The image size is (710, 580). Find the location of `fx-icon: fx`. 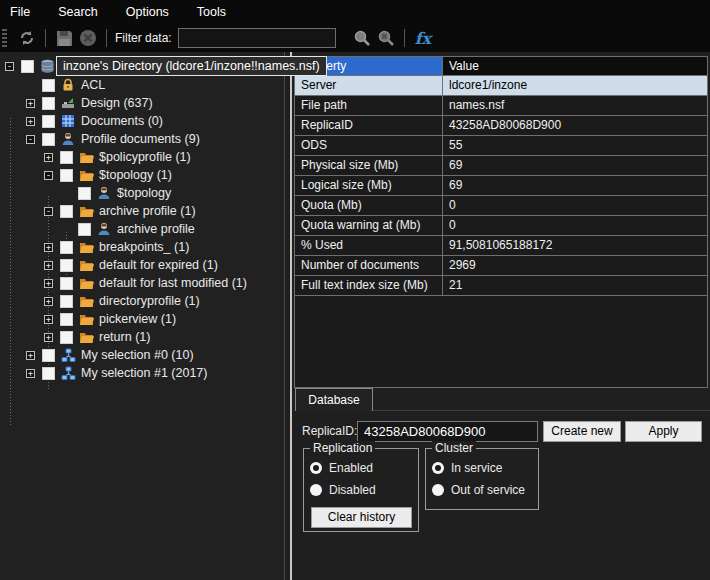

fx-icon: fx is located at coordinates (423, 38).